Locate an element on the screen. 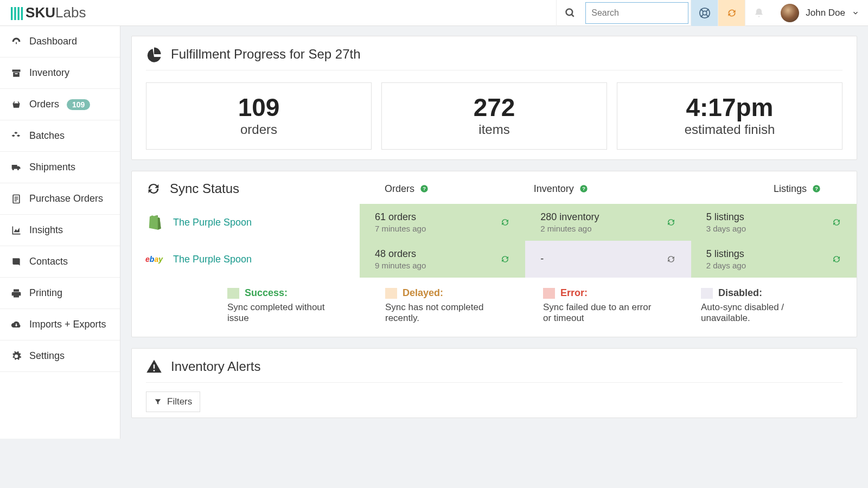 The height and width of the screenshot is (488, 868). legend-disabled: Disabled: Auto-sync disabled / unavailab… is located at coordinates (771, 306).